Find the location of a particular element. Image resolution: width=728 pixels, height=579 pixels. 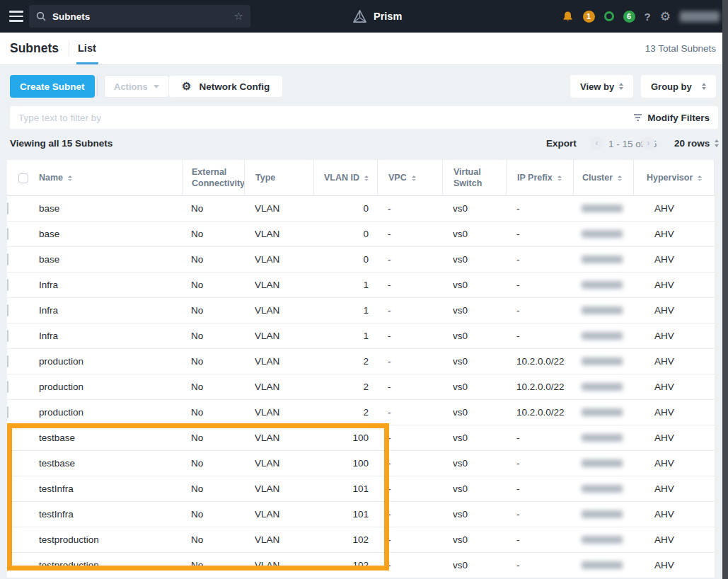

pagination-next-button: › is located at coordinates (648, 143).